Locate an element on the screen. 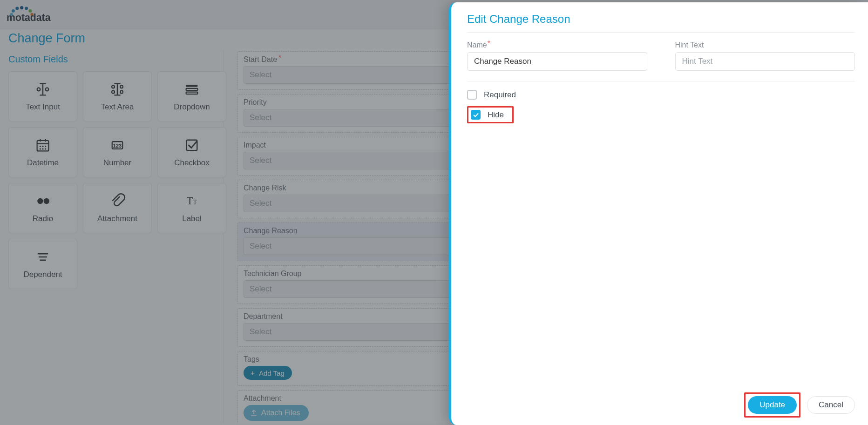  label-icon: TT is located at coordinates (192, 201).